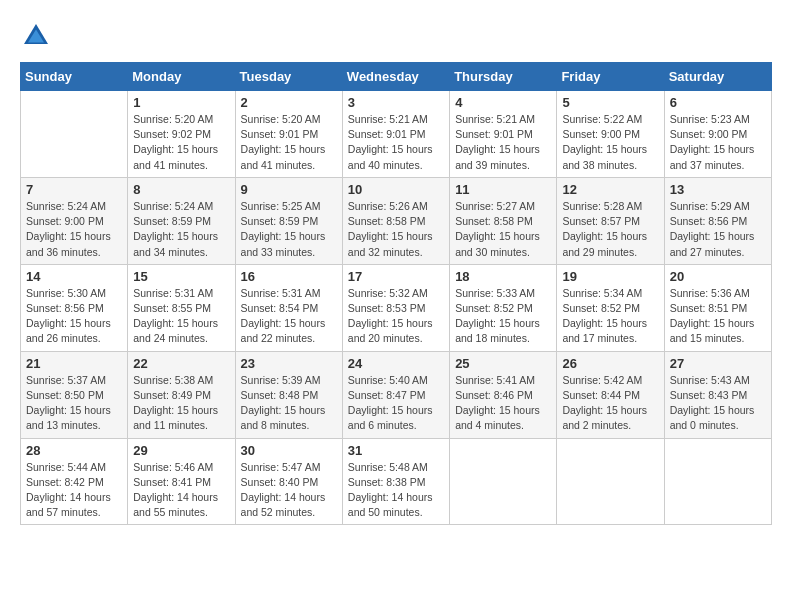 The height and width of the screenshot is (612, 792). What do you see at coordinates (289, 102) in the screenshot?
I see `day-number: 2` at bounding box center [289, 102].